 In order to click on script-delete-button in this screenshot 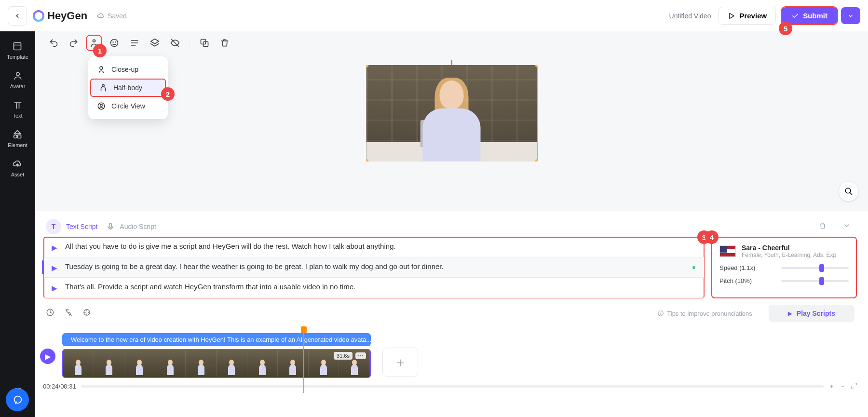, I will do `click(823, 227)`.